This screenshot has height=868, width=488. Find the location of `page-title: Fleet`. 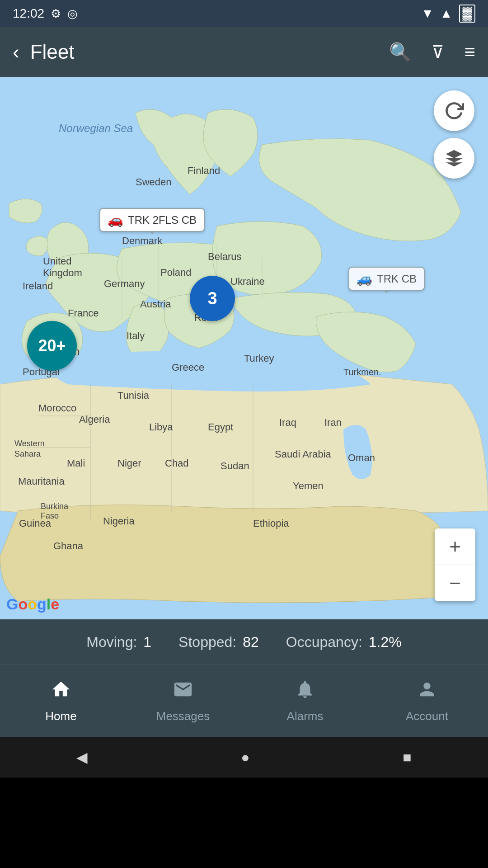

page-title: Fleet is located at coordinates (210, 52).